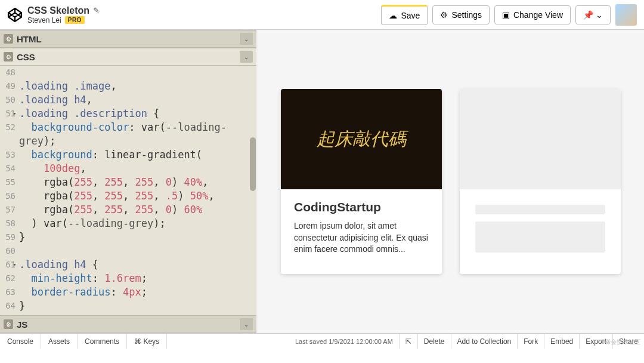 The image size is (644, 363). I want to click on code-line: 53 background: linear-gradient(, so click(128, 155).